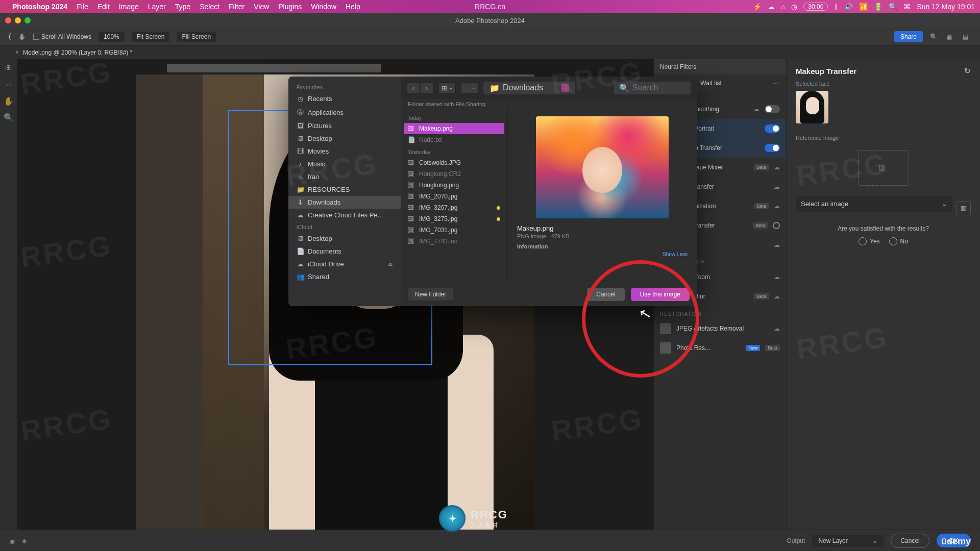 The height and width of the screenshot is (551, 980). I want to click on panel-icon: ▤, so click(967, 37).